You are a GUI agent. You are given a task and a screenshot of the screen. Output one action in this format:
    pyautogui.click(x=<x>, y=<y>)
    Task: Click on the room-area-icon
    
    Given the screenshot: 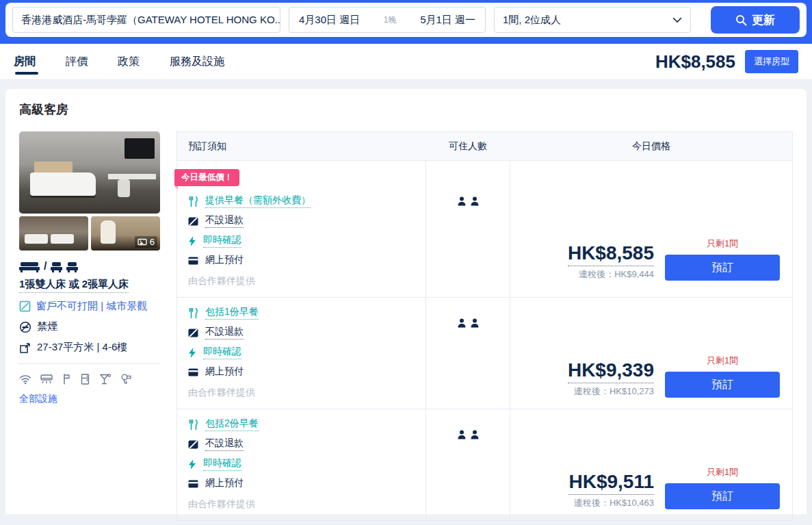 What is the action you would take?
    pyautogui.click(x=25, y=348)
    